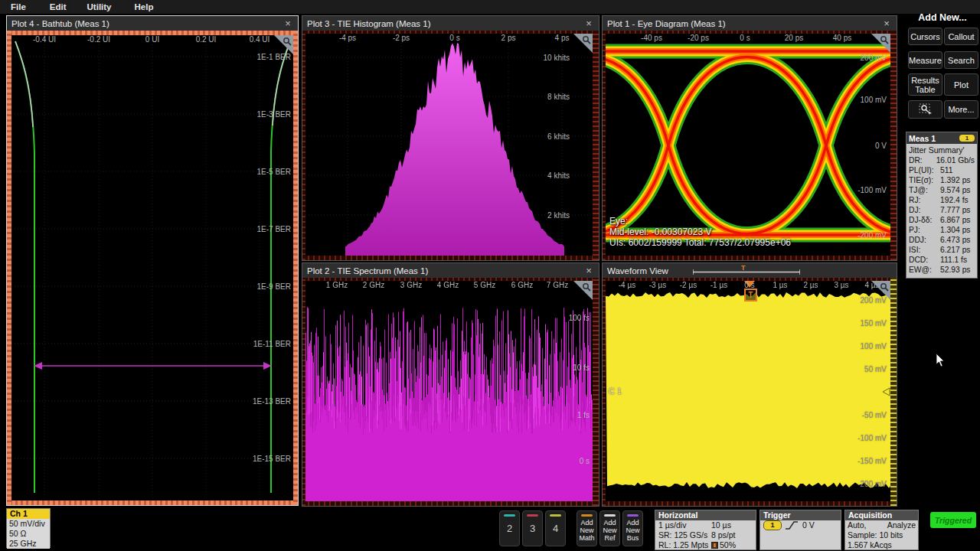 The image size is (980, 551). What do you see at coordinates (942, 170) in the screenshot?
I see `meas-result-row: PL(UI):511` at bounding box center [942, 170].